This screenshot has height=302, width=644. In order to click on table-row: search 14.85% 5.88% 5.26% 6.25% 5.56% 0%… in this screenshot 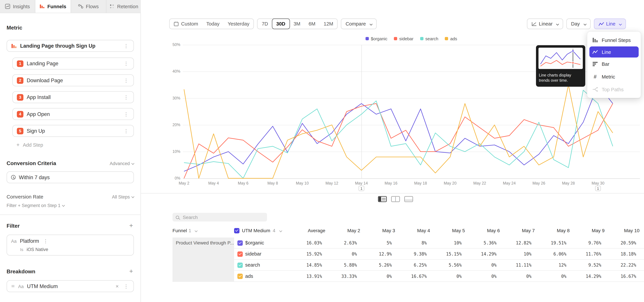, I will do `click(439, 265)`.